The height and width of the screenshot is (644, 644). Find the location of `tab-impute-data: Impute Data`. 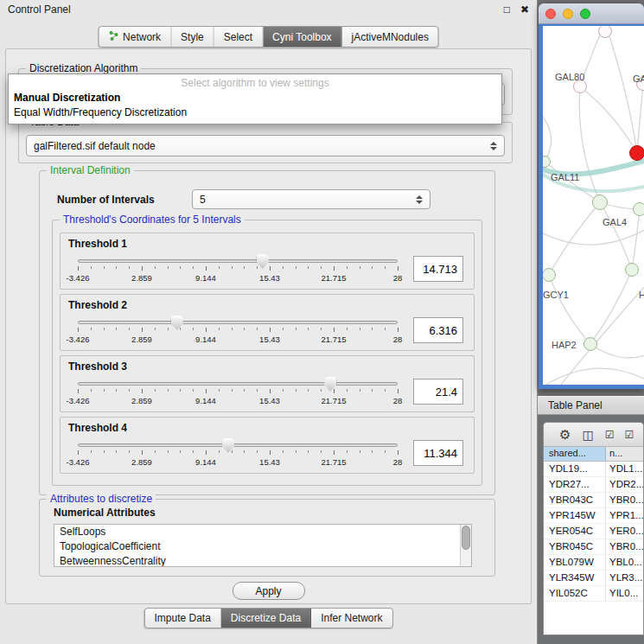

tab-impute-data: Impute Data is located at coordinates (182, 618).